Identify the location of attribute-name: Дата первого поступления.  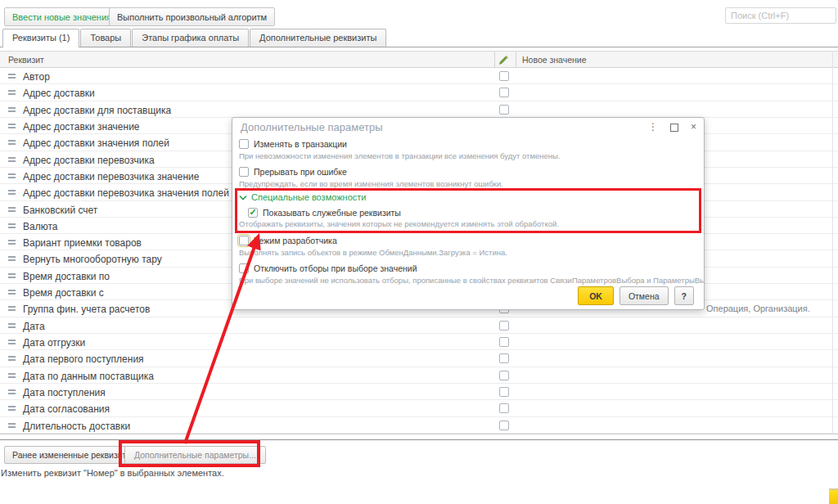
(83, 359).